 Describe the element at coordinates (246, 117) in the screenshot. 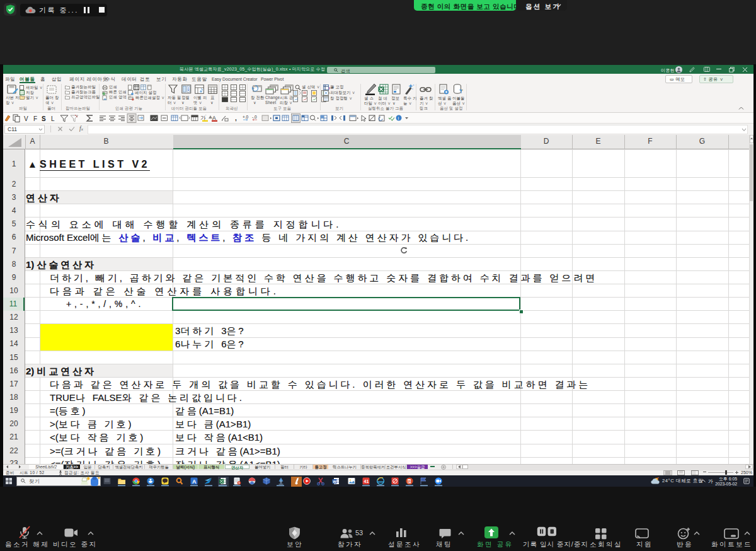

I see `svg-text: +.0` at that location.